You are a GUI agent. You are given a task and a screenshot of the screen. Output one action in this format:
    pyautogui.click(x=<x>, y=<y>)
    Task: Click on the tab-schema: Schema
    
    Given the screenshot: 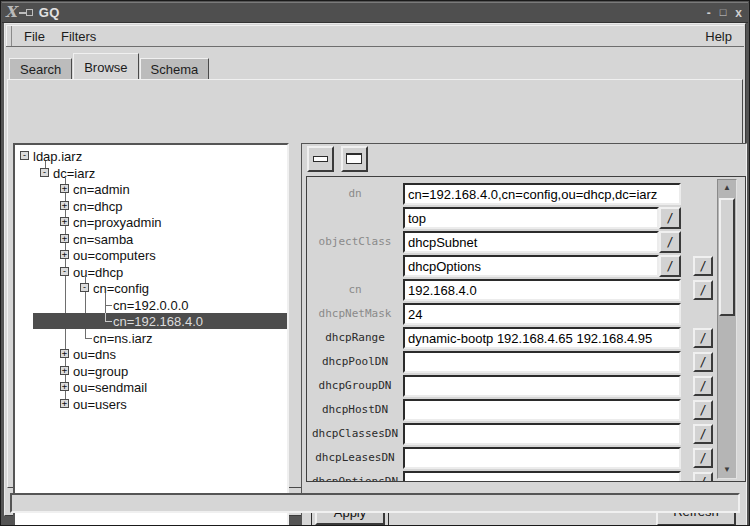 What is the action you would take?
    pyautogui.click(x=175, y=68)
    